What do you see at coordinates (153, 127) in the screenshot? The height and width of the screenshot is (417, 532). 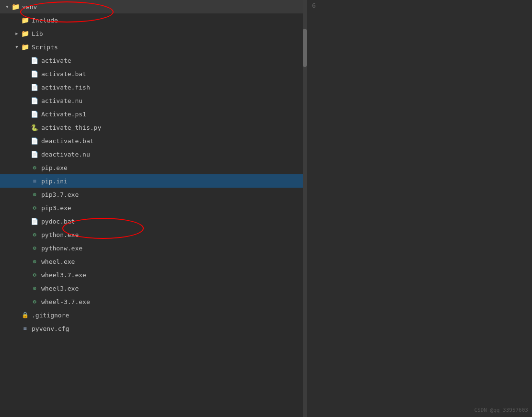 I see `tree-item-activate_this_py: 🐍 activate_this.py` at bounding box center [153, 127].